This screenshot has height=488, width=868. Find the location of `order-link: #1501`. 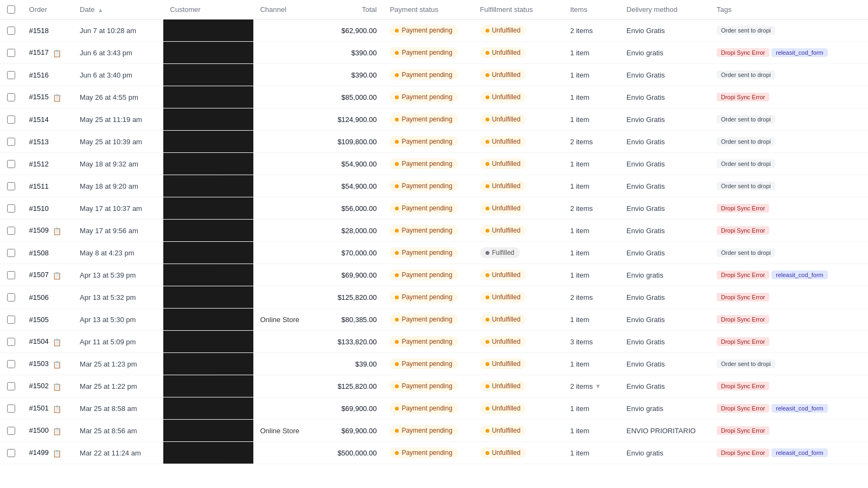

order-link: #1501 is located at coordinates (39, 408).